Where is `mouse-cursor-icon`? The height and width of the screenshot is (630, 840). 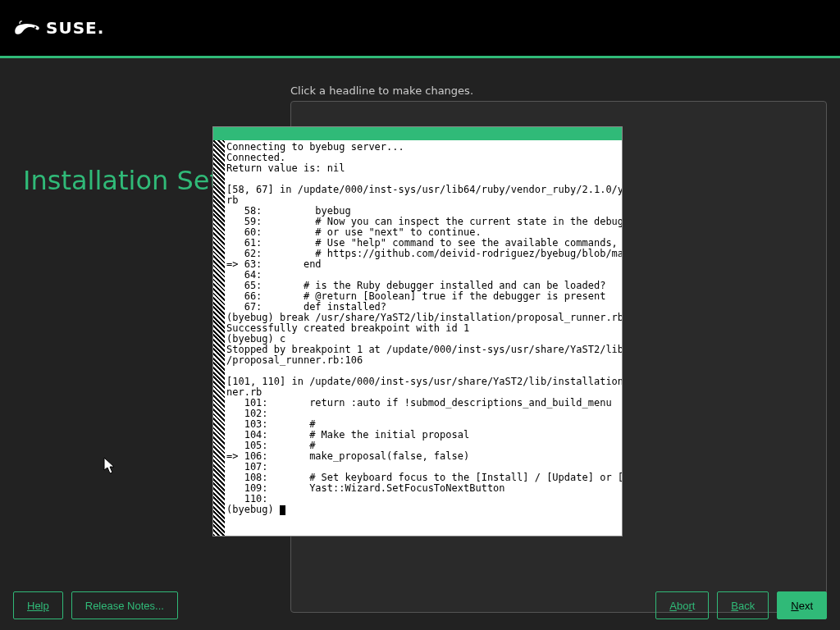 mouse-cursor-icon is located at coordinates (110, 466).